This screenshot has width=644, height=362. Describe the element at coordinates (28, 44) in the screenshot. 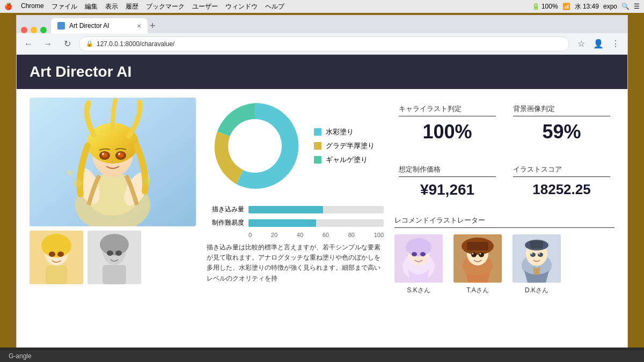

I see `back-button: ←` at that location.